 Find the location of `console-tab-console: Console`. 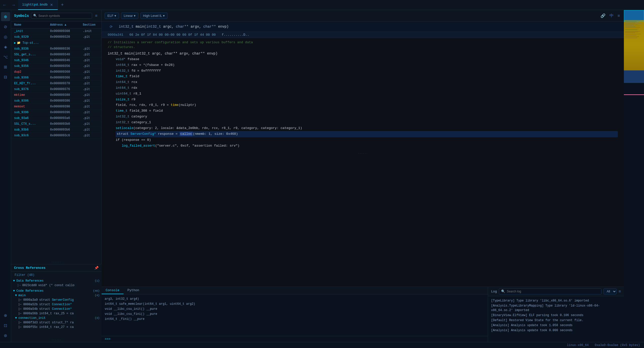

console-tab-console: Console is located at coordinates (113, 291).